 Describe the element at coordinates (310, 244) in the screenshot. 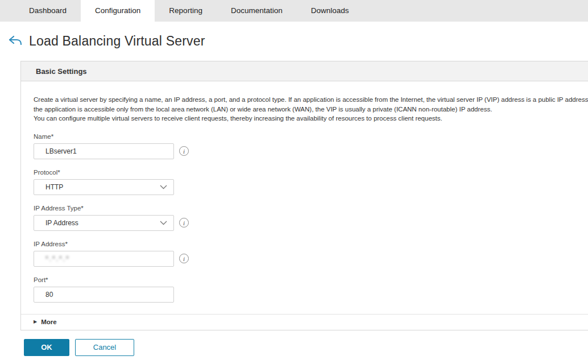

I see `ip-address-label: IP Address*` at that location.